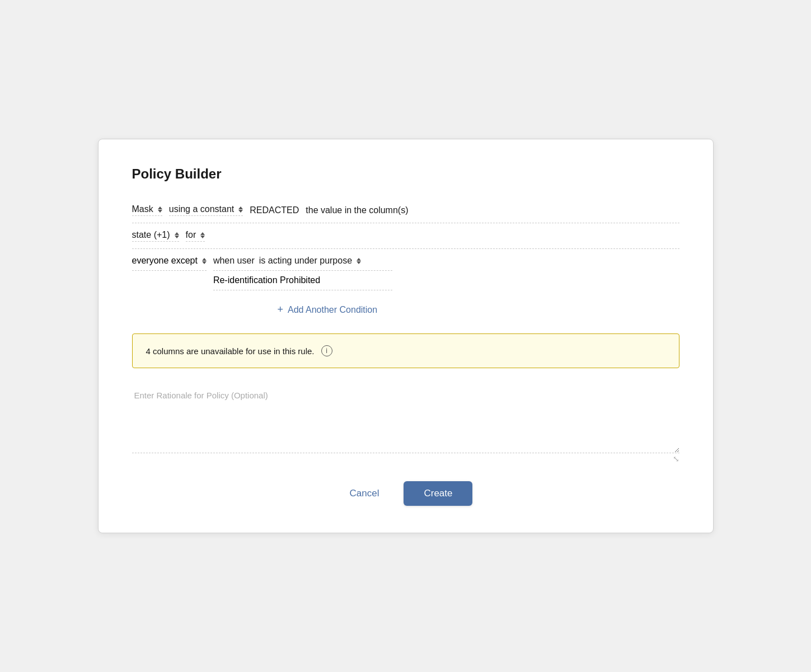 Image resolution: width=811 pixels, height=672 pixels. What do you see at coordinates (306, 261) in the screenshot?
I see `condition-label: is acting under purpose` at bounding box center [306, 261].